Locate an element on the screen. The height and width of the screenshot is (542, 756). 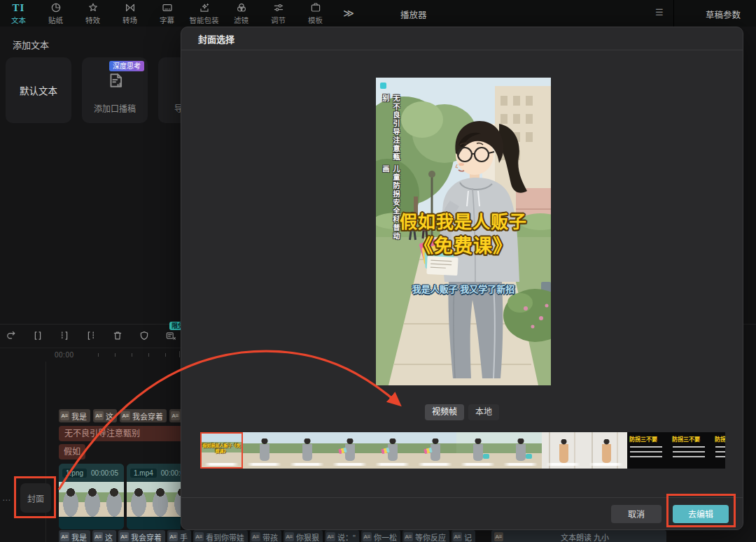
card-default-text: 默认文本 is located at coordinates (38, 90).